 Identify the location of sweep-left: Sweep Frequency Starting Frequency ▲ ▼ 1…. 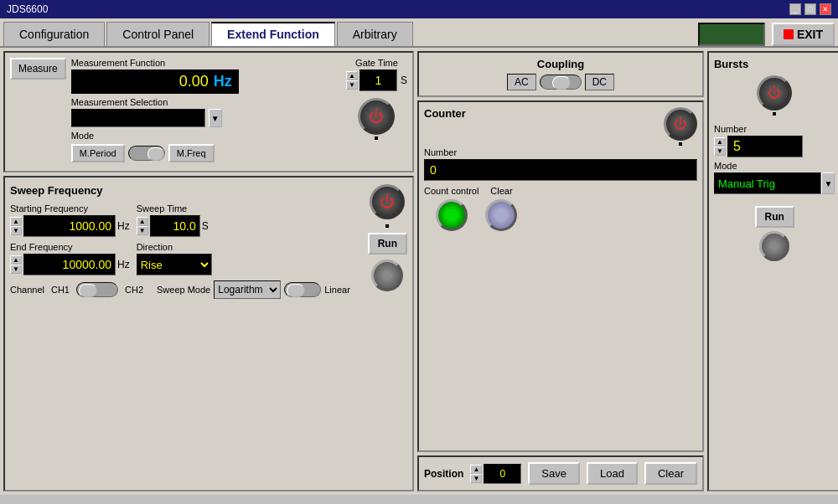
(186, 241).